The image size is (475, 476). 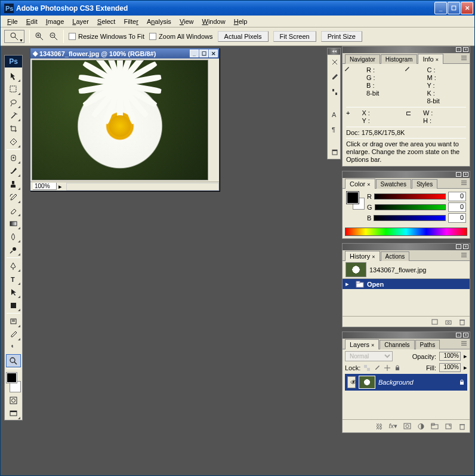 I want to click on quick-mask-toggle, so click(x=13, y=400).